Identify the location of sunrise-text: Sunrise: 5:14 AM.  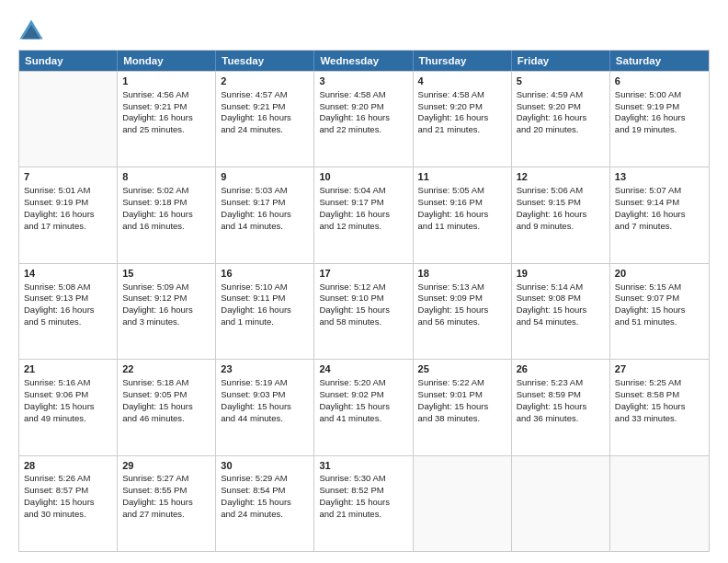
(561, 287).